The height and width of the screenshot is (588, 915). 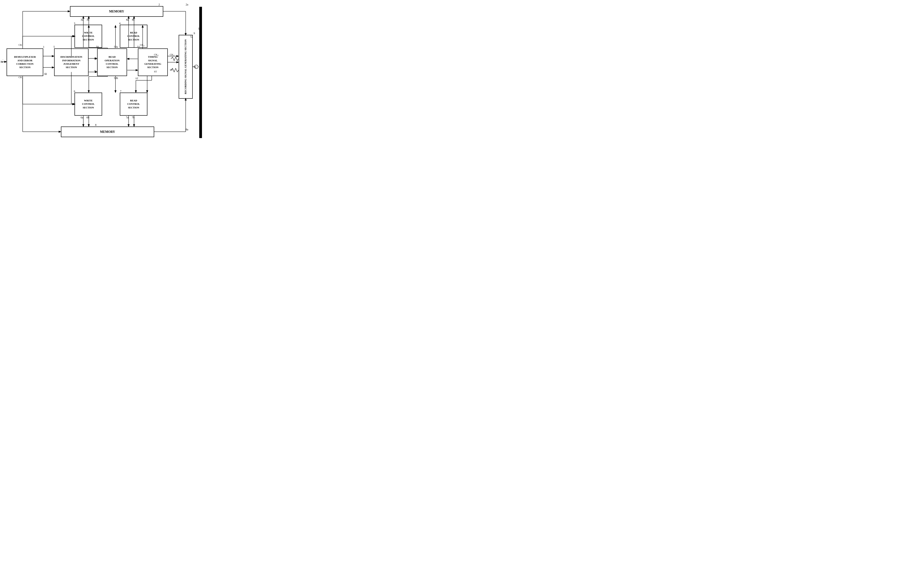 I want to click on label-50b: 50b, so click(x=116, y=78).